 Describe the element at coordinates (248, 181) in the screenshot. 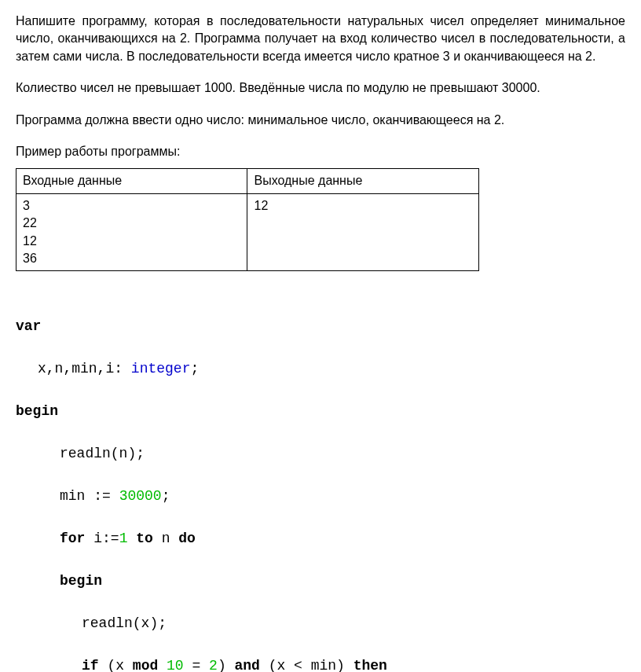

I see `table-header-row: Входные данные Выходные данные` at that location.